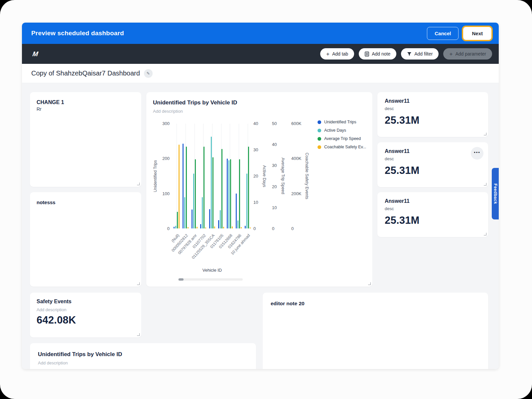 The height and width of the screenshot is (399, 532). Describe the element at coordinates (477, 33) in the screenshot. I see `next-button: Next` at that location.